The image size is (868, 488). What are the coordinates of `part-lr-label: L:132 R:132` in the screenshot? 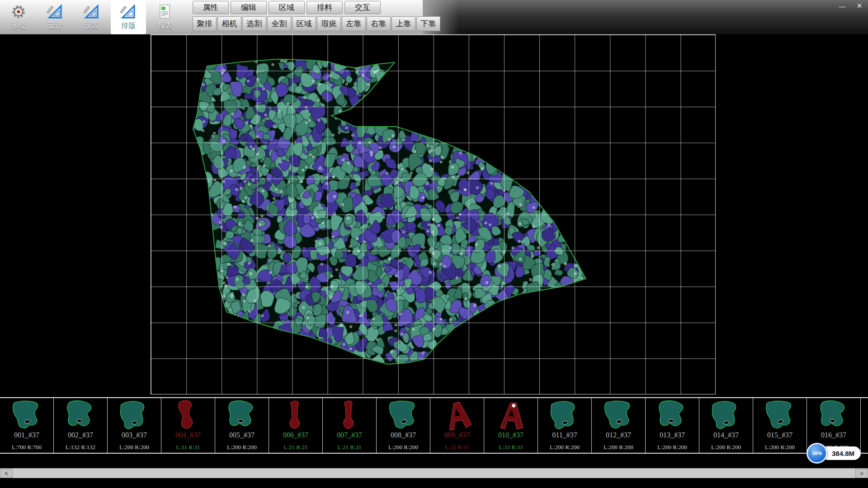 It's located at (80, 447).